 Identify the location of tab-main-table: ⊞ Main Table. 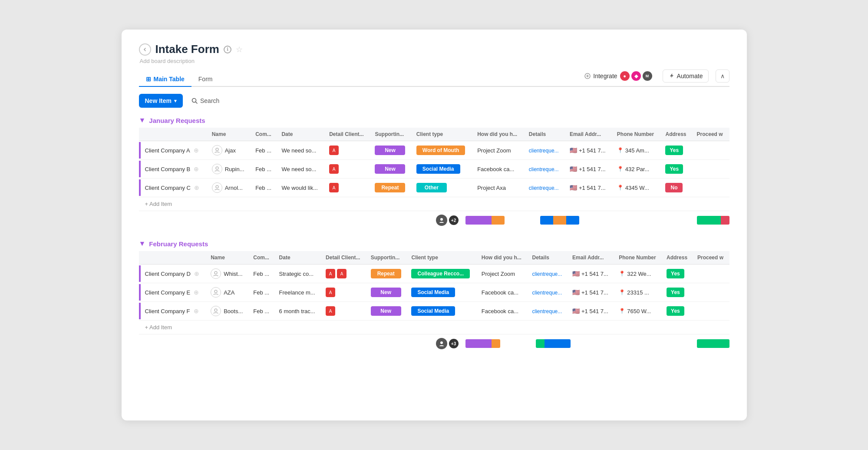
(165, 79).